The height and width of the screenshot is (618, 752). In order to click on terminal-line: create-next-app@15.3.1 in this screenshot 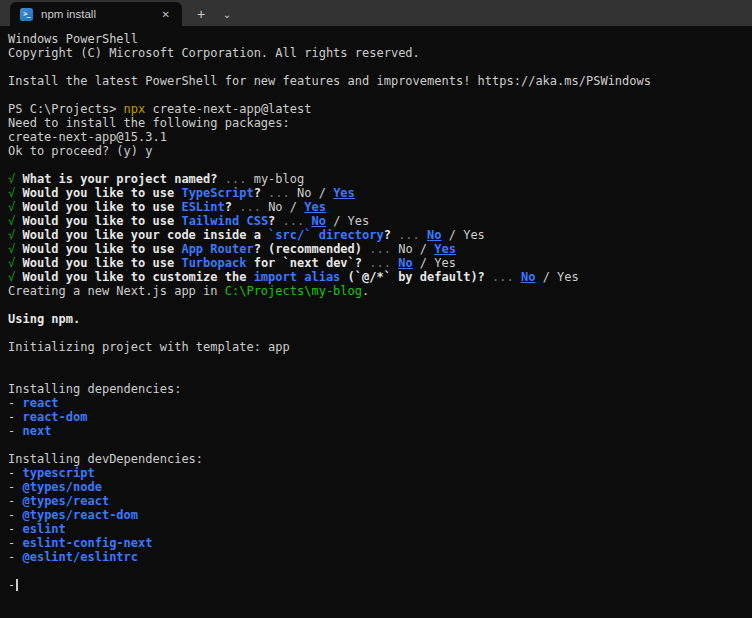, I will do `click(380, 137)`.